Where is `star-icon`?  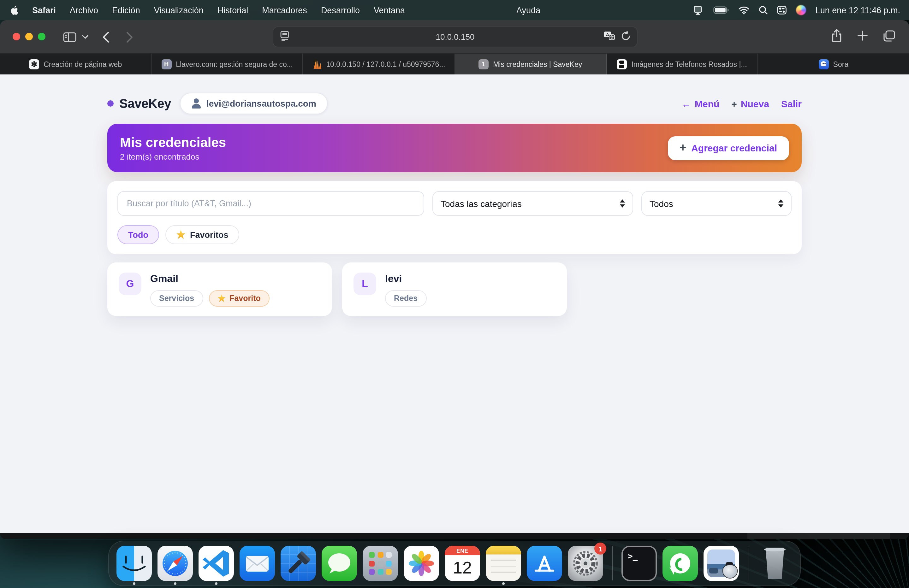
star-icon is located at coordinates (222, 299).